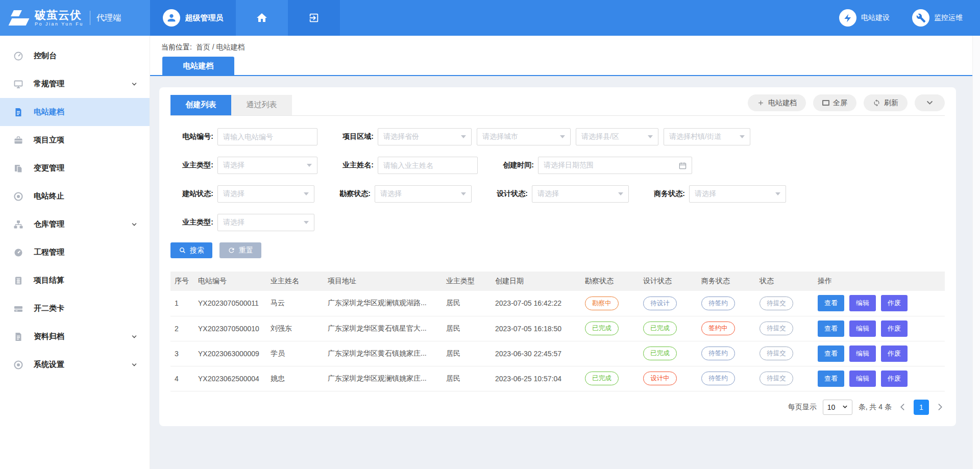  I want to click on cell-type: 居民, so click(467, 379).